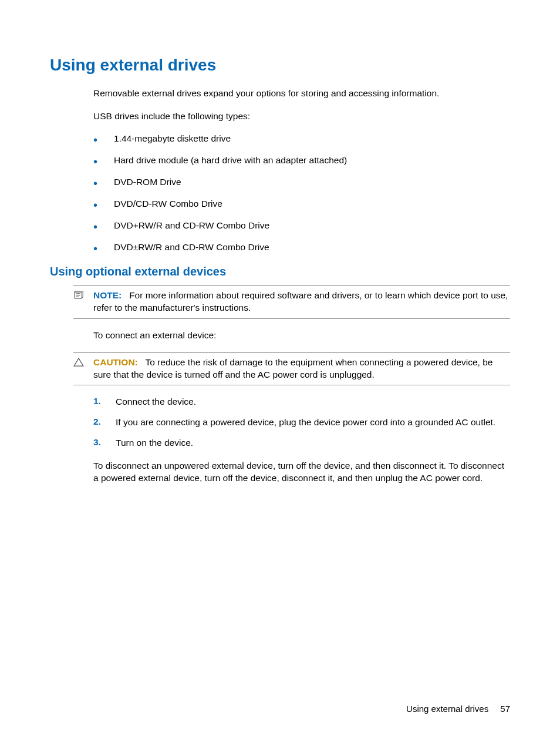 The height and width of the screenshot is (746, 560). Describe the element at coordinates (302, 161) in the screenshot. I see `list-item: • Hard drive module (a hard drive with a…` at that location.